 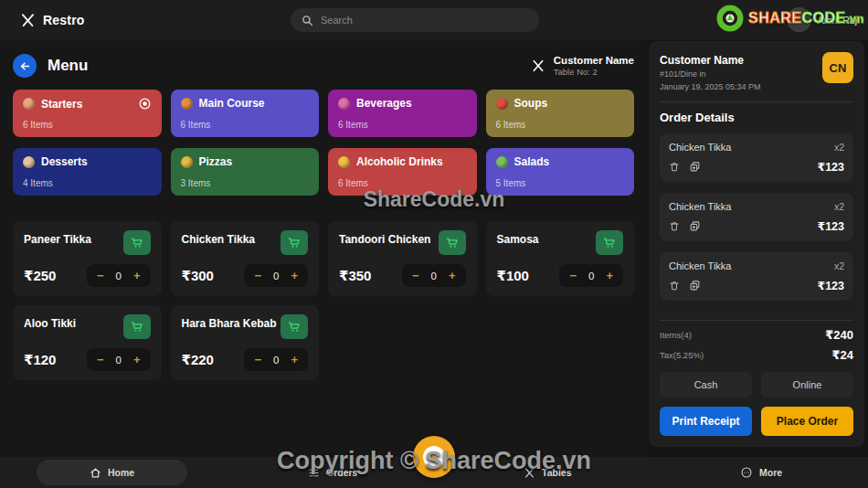 What do you see at coordinates (705, 421) in the screenshot?
I see `print-receipt-button: Print Receipt` at bounding box center [705, 421].